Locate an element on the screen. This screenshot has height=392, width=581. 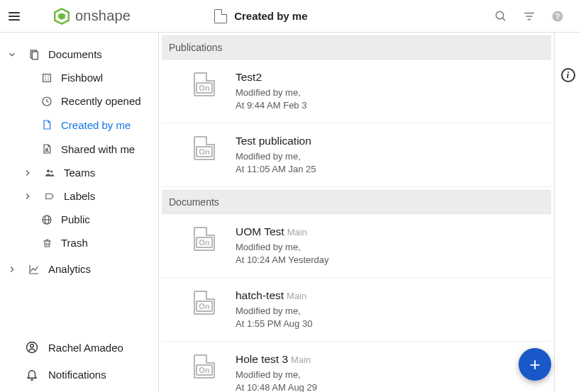
item-modified-at: At 11:05 AM Jan 25 is located at coordinates (275, 169).